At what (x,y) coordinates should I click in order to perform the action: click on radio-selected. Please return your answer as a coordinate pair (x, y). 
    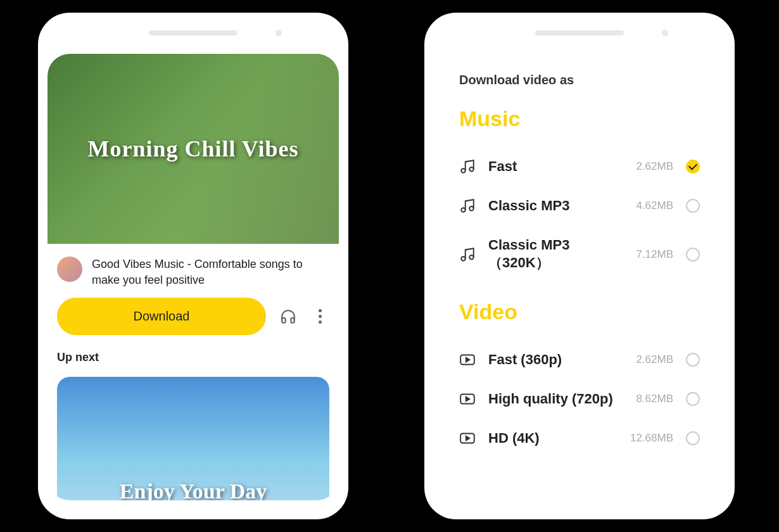
    Looking at the image, I should click on (693, 167).